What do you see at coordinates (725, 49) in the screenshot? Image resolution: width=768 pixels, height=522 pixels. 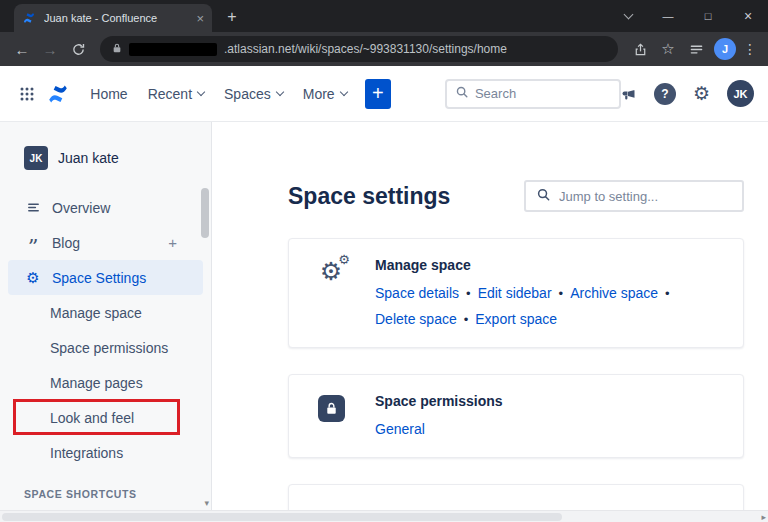 I see `profile-avatar: J` at bounding box center [725, 49].